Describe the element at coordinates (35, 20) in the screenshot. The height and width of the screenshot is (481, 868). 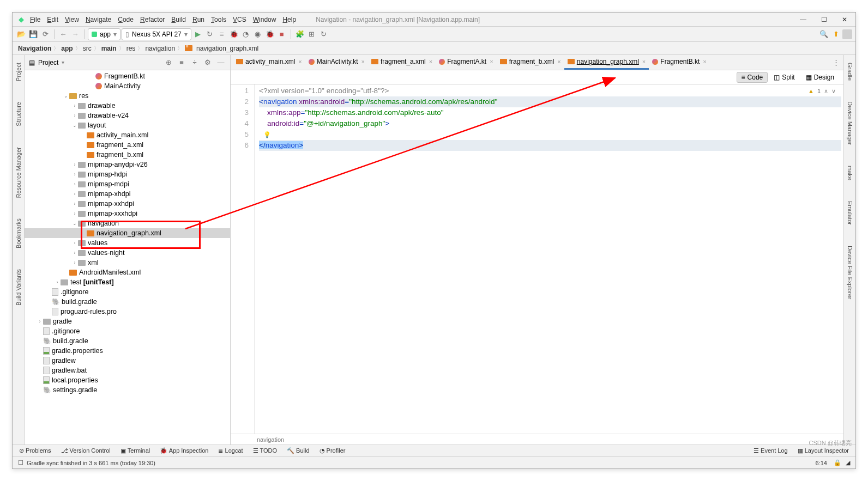
I see `menu-file: File` at that location.